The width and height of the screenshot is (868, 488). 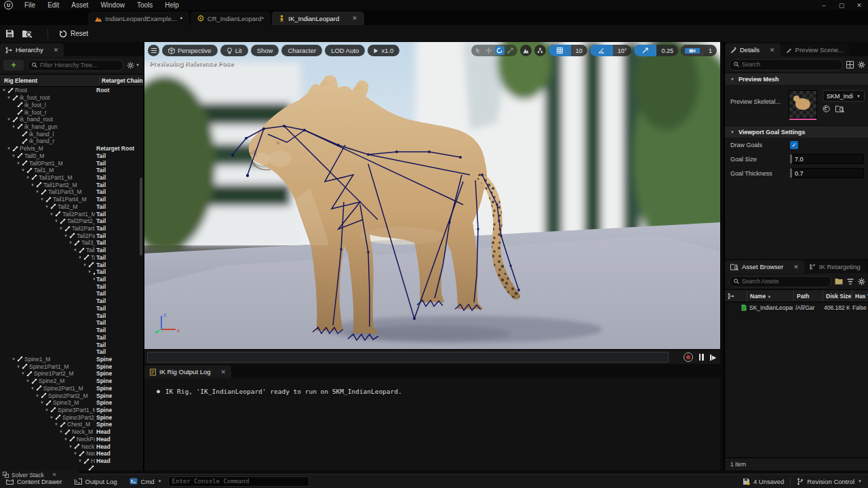 What do you see at coordinates (188, 371) in the screenshot?
I see `tab-ik-rig-output-log: IK Rig Output Log ✕` at bounding box center [188, 371].